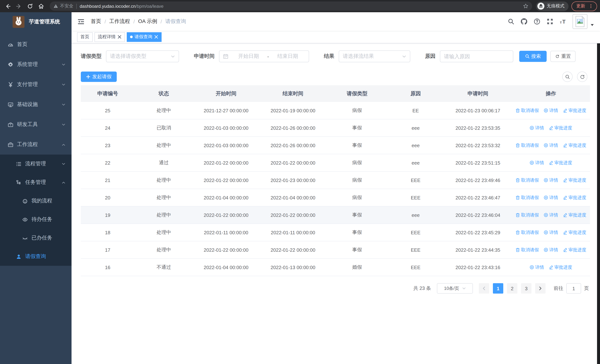 Image resolution: width=600 pixels, height=364 pixels. What do you see at coordinates (36, 84) in the screenshot?
I see `sidebar-item-支付管理: 支付管理` at bounding box center [36, 84].